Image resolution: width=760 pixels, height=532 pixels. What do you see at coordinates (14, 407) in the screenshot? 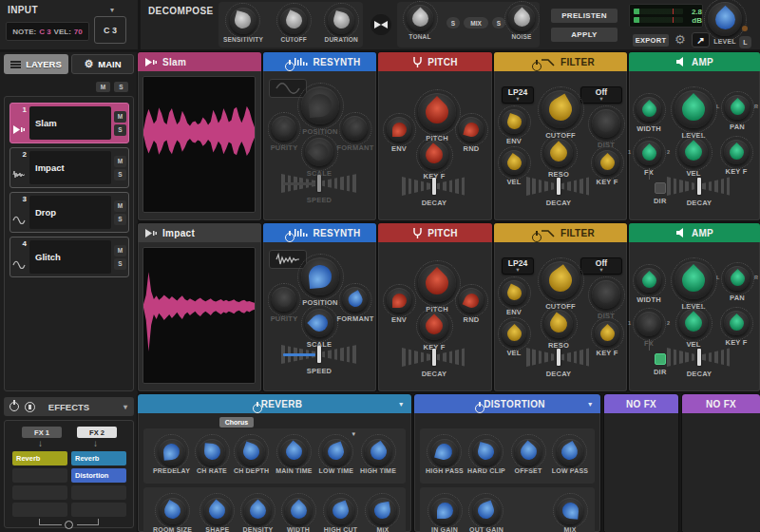
I see `effects-power-icon` at bounding box center [14, 407].